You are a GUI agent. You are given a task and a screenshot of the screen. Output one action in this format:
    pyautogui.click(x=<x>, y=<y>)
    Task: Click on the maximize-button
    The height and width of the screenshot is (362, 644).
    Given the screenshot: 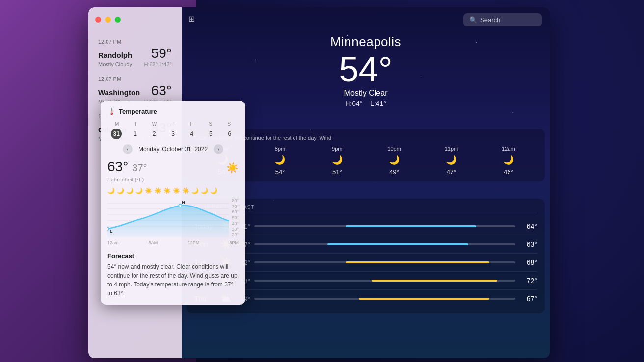 What is the action you would take?
    pyautogui.click(x=118, y=20)
    